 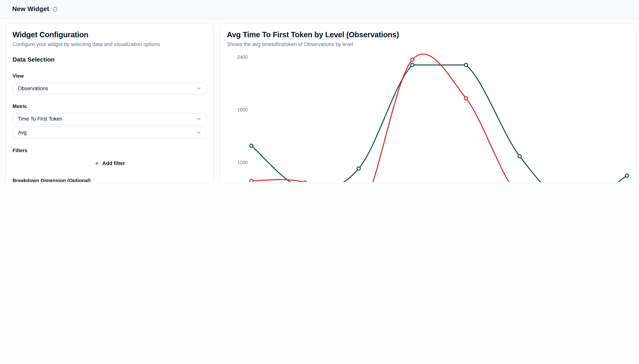 I want to click on data-selection-heading: Data Selection, so click(x=110, y=60).